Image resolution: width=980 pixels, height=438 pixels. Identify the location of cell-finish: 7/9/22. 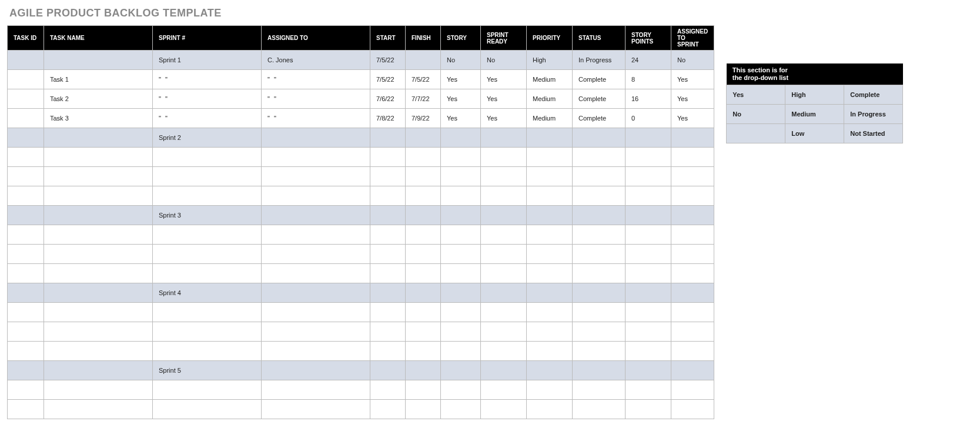
(423, 119).